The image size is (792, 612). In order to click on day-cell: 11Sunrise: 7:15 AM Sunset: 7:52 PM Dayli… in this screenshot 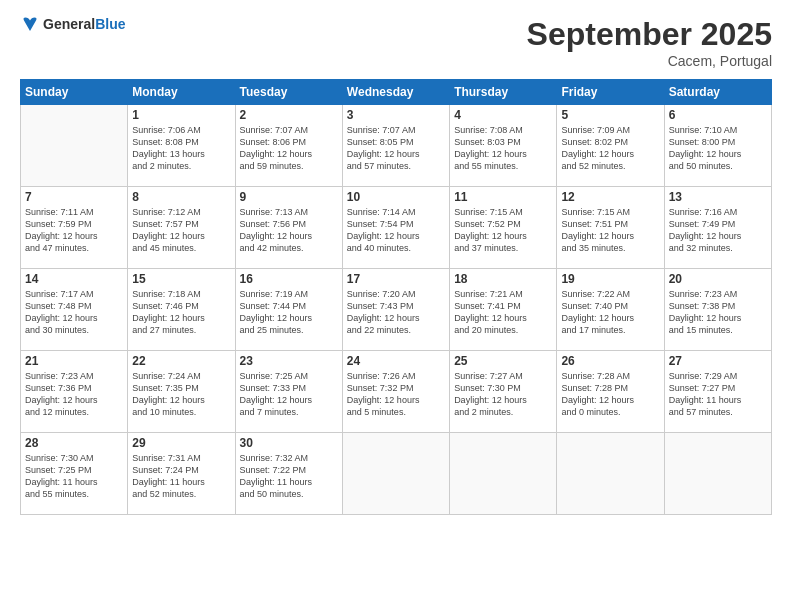, I will do `click(504, 228)`.